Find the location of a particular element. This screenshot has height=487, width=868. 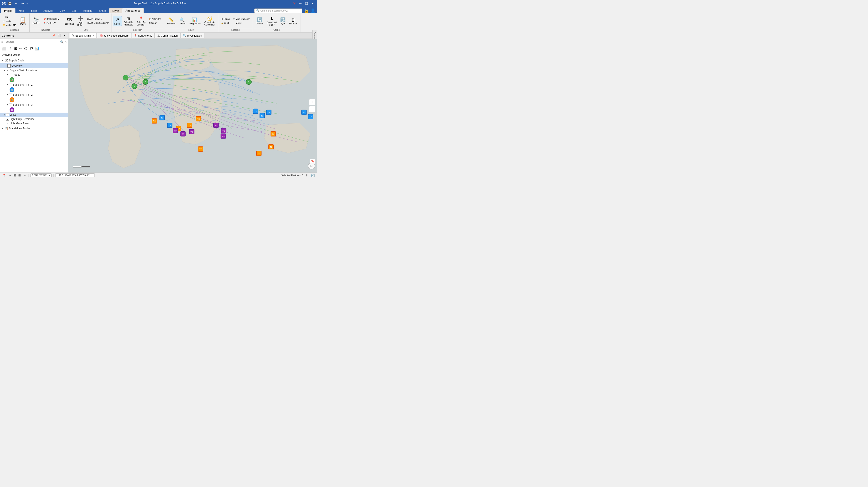

remove-button: 🗑Remove is located at coordinates (293, 21).